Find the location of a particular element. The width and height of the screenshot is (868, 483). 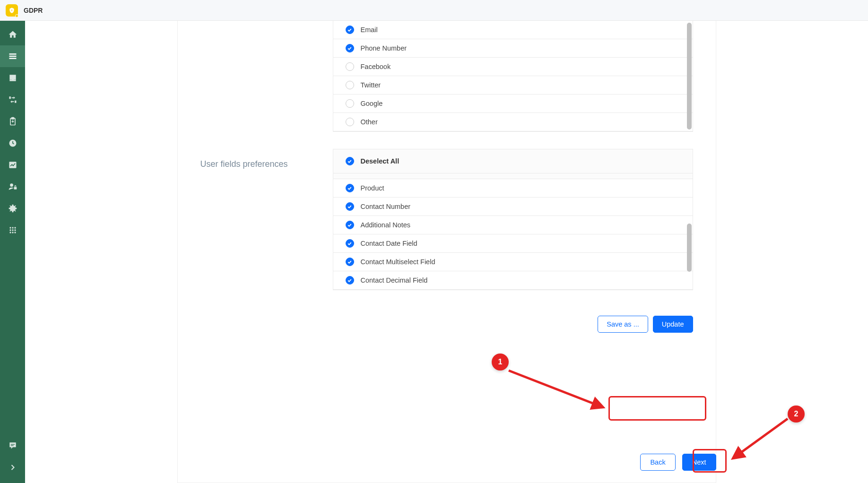

field-label: Google is located at coordinates (372, 104).